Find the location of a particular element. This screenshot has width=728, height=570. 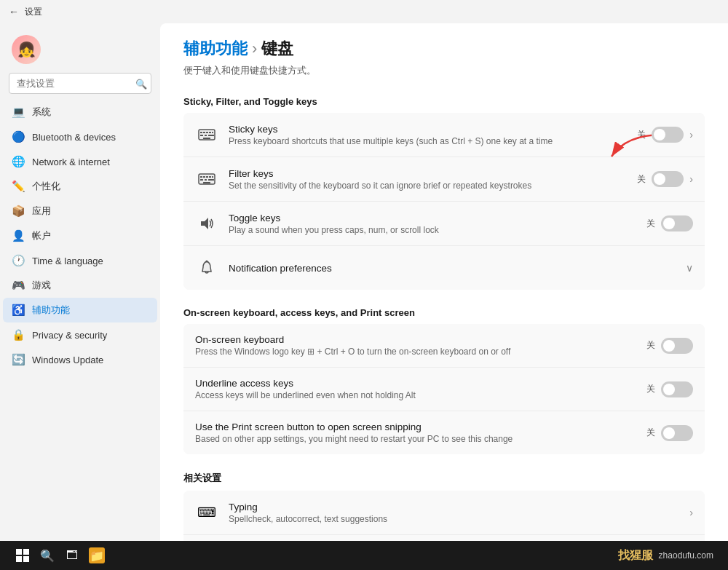

back-button: ← is located at coordinates (14, 12).